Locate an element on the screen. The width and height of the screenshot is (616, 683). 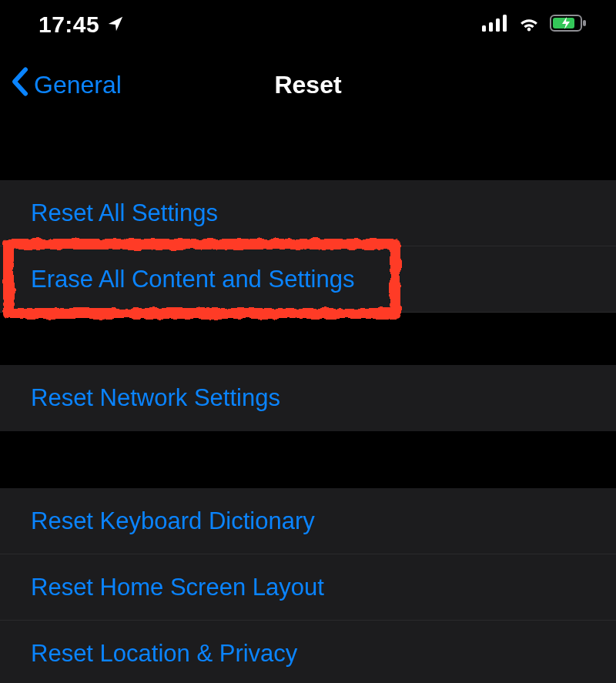
reset-keyboard-dictionary-row: Reset Keyboard Dictionary is located at coordinates (308, 521).